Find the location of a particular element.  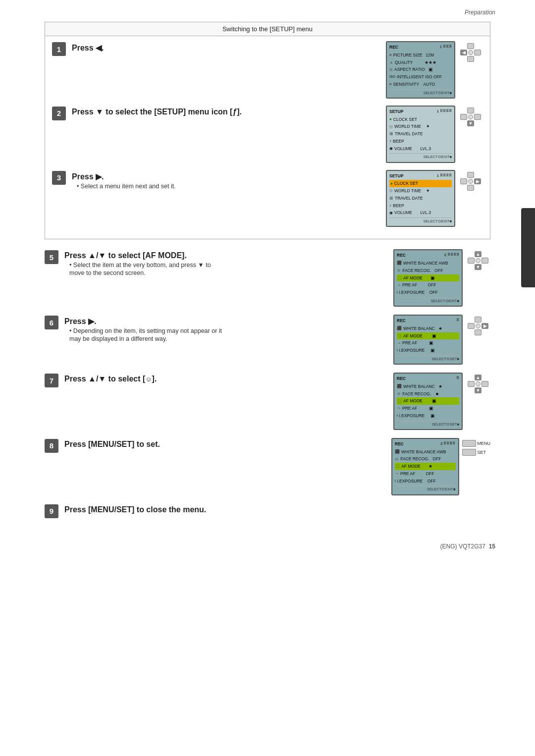

lcd-footer-7: SELECT⊙SET■ is located at coordinates (428, 424).